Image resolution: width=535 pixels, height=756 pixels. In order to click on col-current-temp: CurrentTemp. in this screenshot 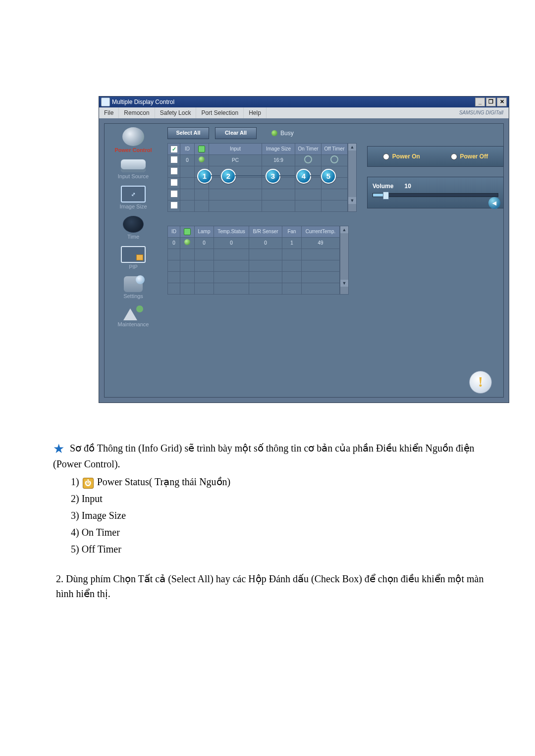, I will do `click(321, 232)`.